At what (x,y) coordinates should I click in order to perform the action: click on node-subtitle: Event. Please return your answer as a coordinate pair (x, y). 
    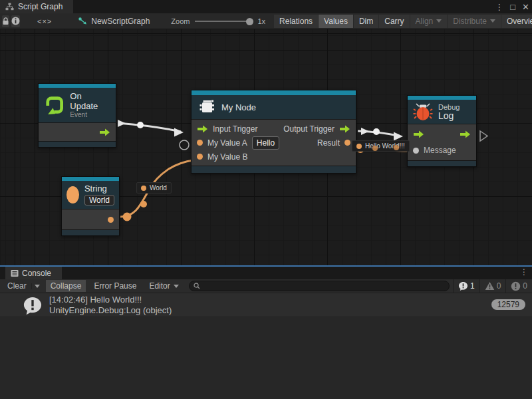
    Looking at the image, I should click on (90, 115).